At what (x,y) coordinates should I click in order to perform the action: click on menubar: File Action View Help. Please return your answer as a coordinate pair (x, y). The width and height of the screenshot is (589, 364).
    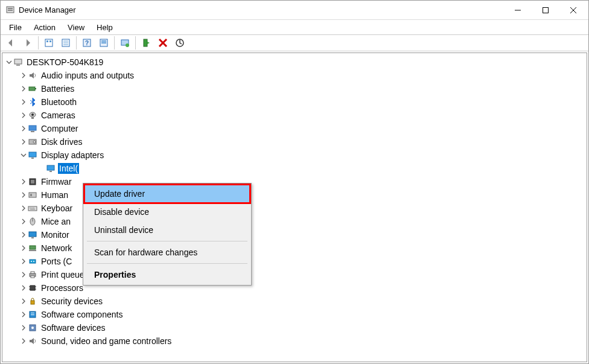
    Looking at the image, I should click on (294, 27).